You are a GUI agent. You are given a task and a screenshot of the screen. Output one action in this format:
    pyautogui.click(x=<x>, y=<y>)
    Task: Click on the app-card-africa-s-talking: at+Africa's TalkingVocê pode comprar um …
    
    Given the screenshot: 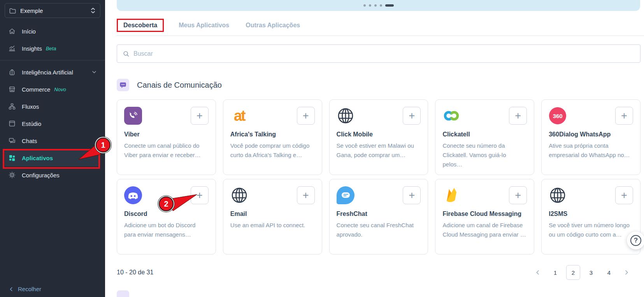 What is the action you would take?
    pyautogui.click(x=272, y=137)
    